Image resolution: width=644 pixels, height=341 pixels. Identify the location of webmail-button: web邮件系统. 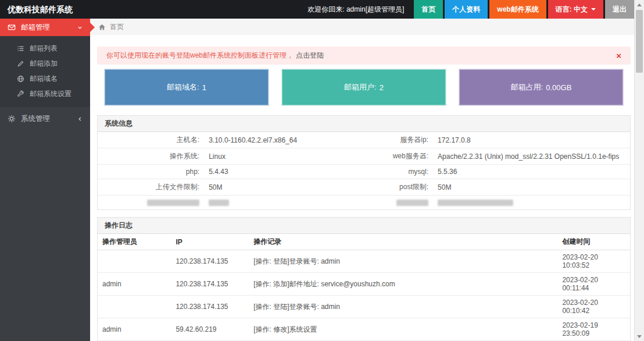
(517, 9).